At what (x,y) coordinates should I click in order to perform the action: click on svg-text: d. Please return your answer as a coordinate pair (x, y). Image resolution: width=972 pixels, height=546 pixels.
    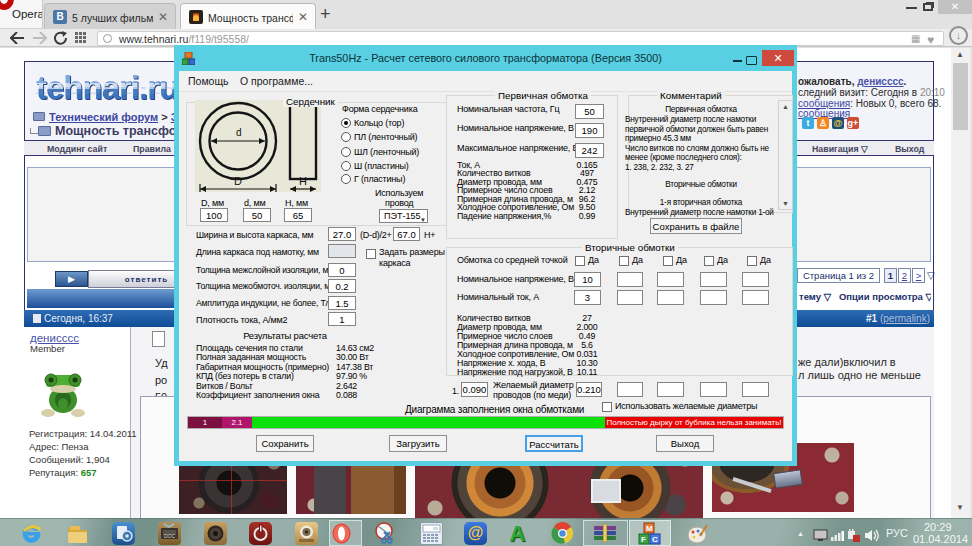
    Looking at the image, I should click on (239, 132).